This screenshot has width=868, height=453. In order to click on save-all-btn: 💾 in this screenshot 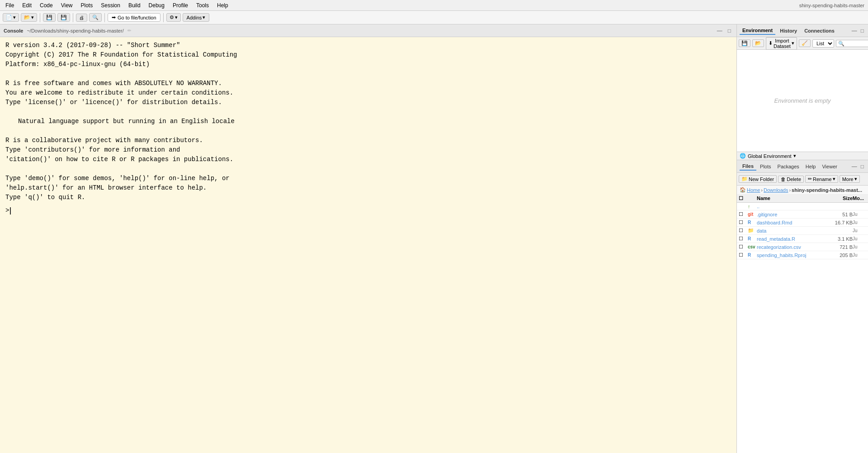, I will do `click(64, 17)`.